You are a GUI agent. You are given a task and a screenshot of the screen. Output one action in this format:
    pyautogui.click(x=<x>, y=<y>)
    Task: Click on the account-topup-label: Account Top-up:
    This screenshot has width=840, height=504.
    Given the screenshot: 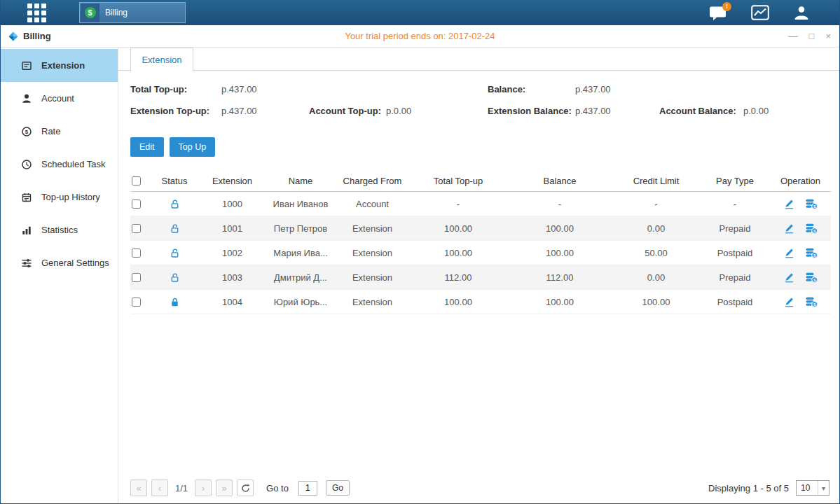 What is the action you would take?
    pyautogui.click(x=345, y=111)
    